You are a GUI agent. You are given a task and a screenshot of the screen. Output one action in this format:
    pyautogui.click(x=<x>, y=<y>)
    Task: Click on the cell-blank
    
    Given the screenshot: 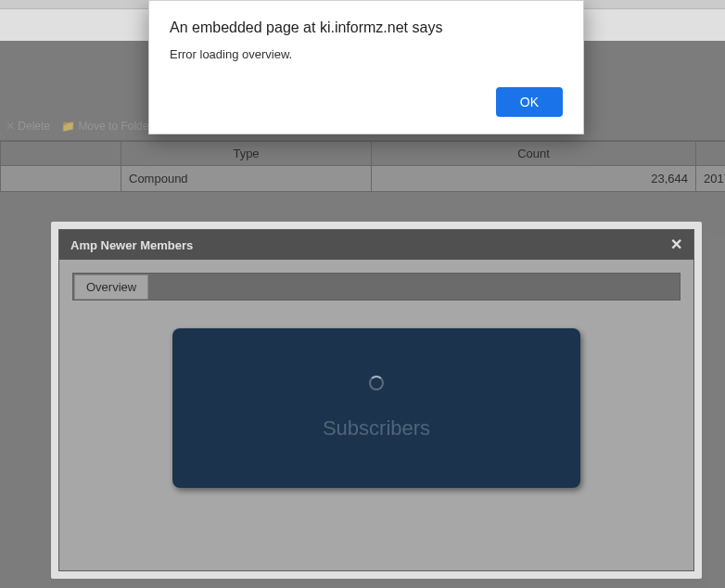 What is the action you would take?
    pyautogui.click(x=61, y=179)
    